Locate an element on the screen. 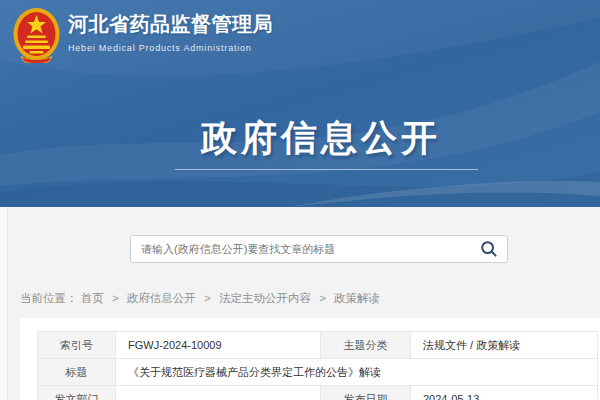 The height and width of the screenshot is (400, 600). national-emblem-icon is located at coordinates (36, 37).